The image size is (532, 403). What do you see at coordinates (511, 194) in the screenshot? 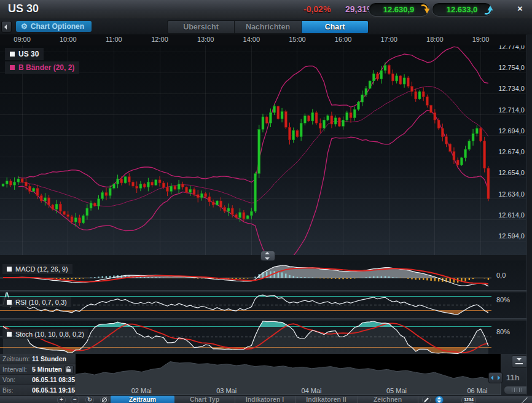
I see `svg-text: 12.634,0` at bounding box center [511, 194].